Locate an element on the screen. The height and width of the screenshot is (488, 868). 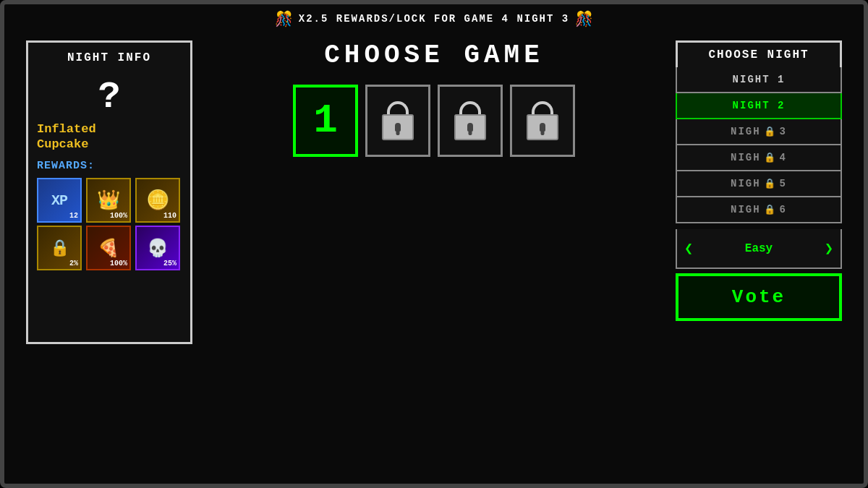
game-card-2-lock is located at coordinates (398, 121).